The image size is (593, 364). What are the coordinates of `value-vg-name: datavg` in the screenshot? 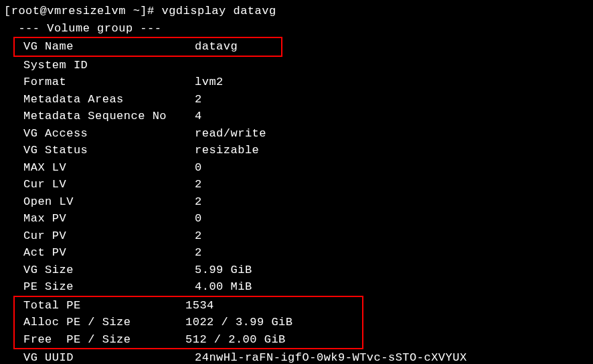 It's located at (216, 47).